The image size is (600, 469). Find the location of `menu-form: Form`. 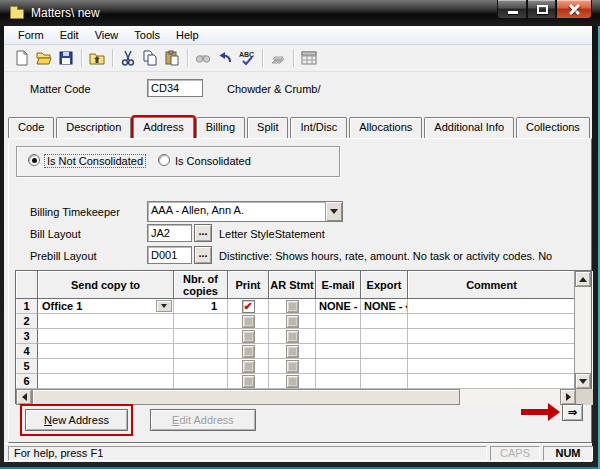

menu-form: Form is located at coordinates (31, 35).